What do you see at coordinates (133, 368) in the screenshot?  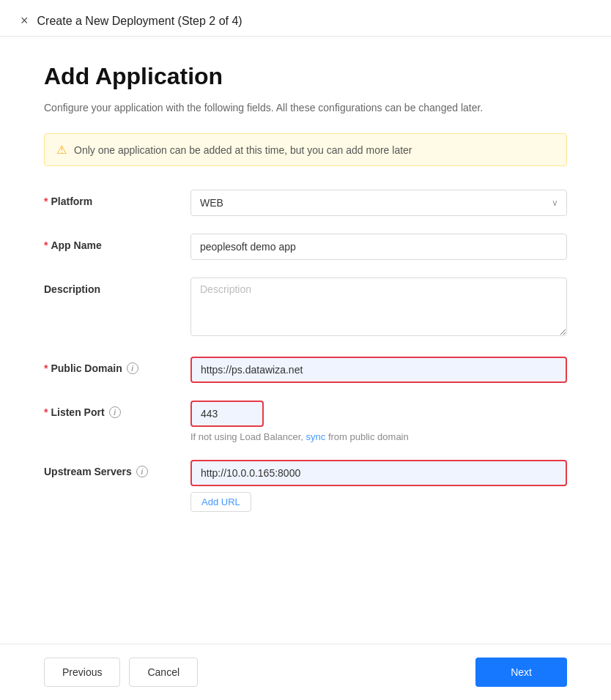 I see `public-domain-info-icon: i` at bounding box center [133, 368].